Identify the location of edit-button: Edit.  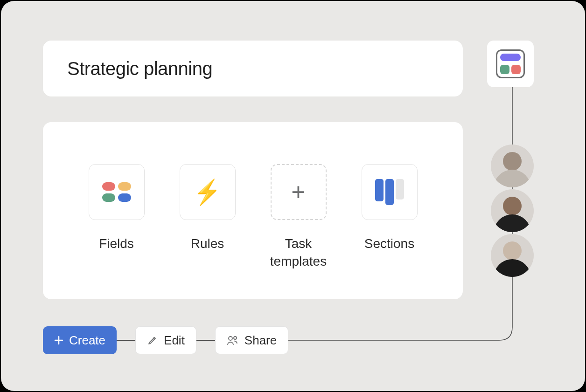
(166, 340).